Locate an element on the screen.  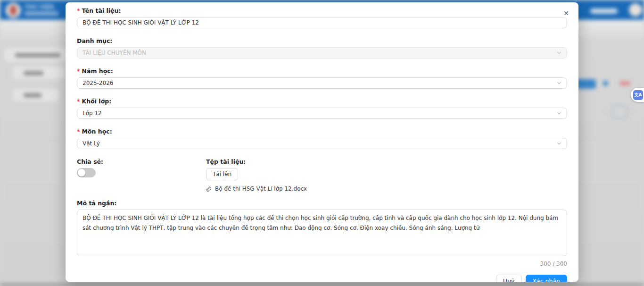
school-year-select-value: 2025-2026 is located at coordinates (98, 83).